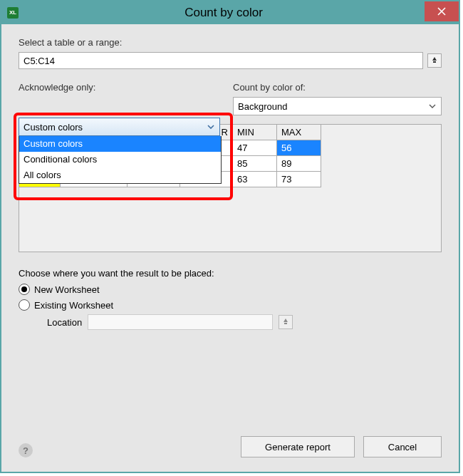 This screenshot has width=463, height=476. Describe the element at coordinates (221, 61) in the screenshot. I see `range-input` at that location.